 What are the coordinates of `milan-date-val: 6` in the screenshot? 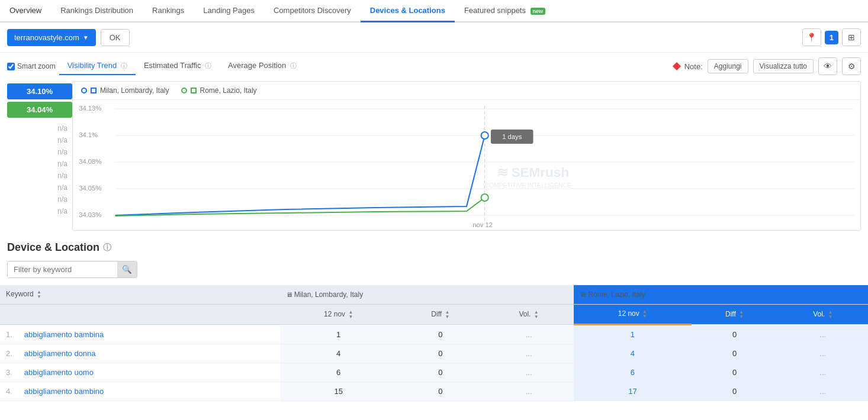 It's located at (339, 373).